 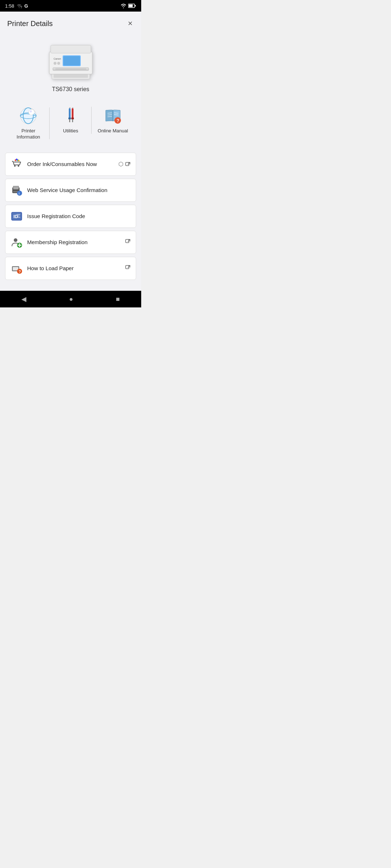 I want to click on order-ink-icon, so click(x=17, y=164).